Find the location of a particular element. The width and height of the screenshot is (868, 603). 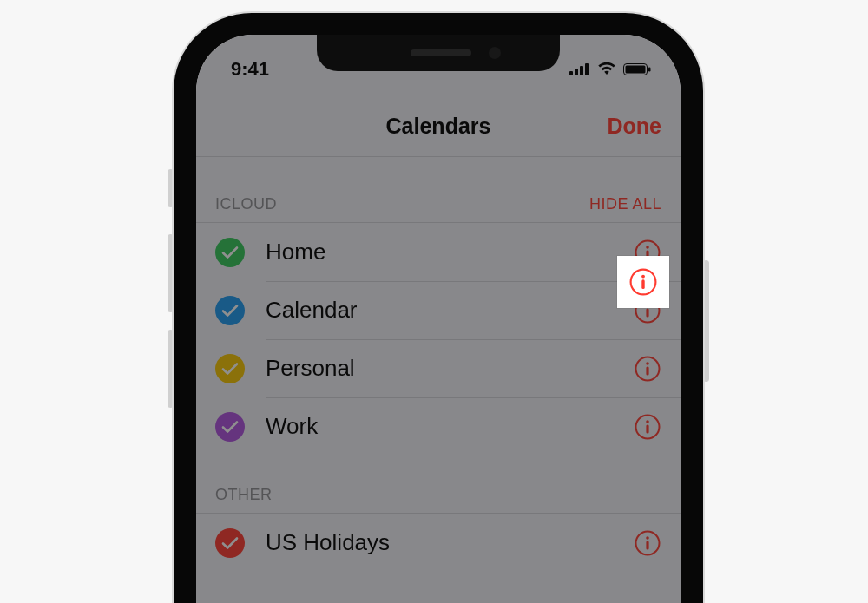

section-header-other: OTHER is located at coordinates (438, 485).